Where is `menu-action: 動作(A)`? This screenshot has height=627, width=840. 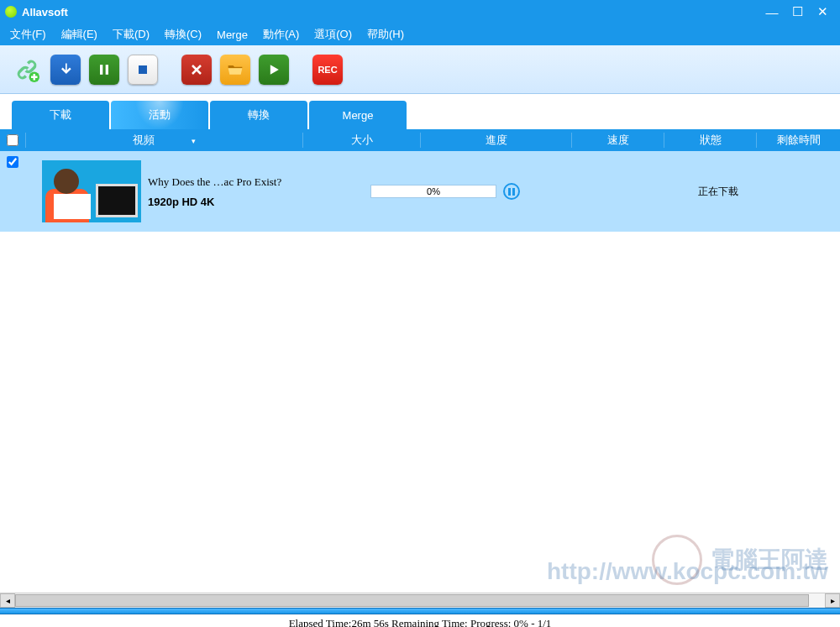 menu-action: 動作(A) is located at coordinates (281, 34).